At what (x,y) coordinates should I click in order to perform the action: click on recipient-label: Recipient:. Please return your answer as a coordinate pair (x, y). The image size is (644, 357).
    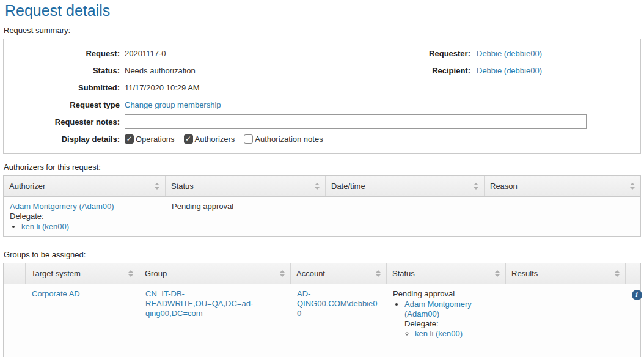
    Looking at the image, I should click on (436, 71).